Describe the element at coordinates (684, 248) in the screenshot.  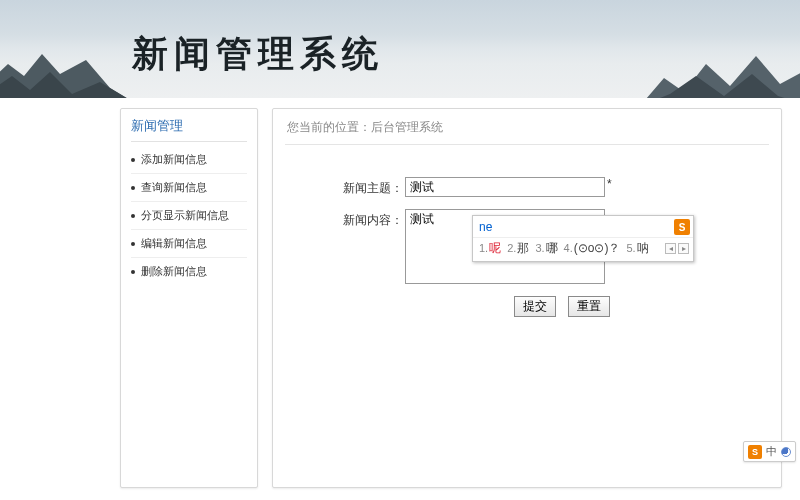
I see `ime-next-icon: ▸` at that location.